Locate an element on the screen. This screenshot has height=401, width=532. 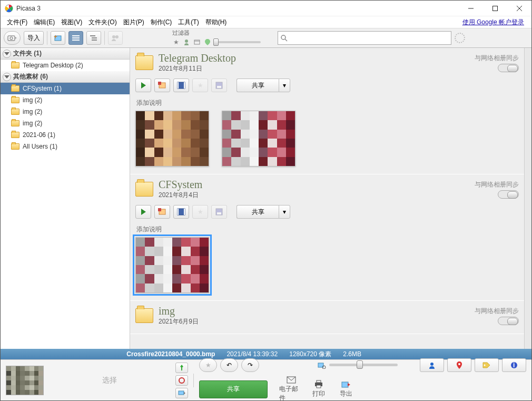
tag-people-button is located at coordinates (432, 365).